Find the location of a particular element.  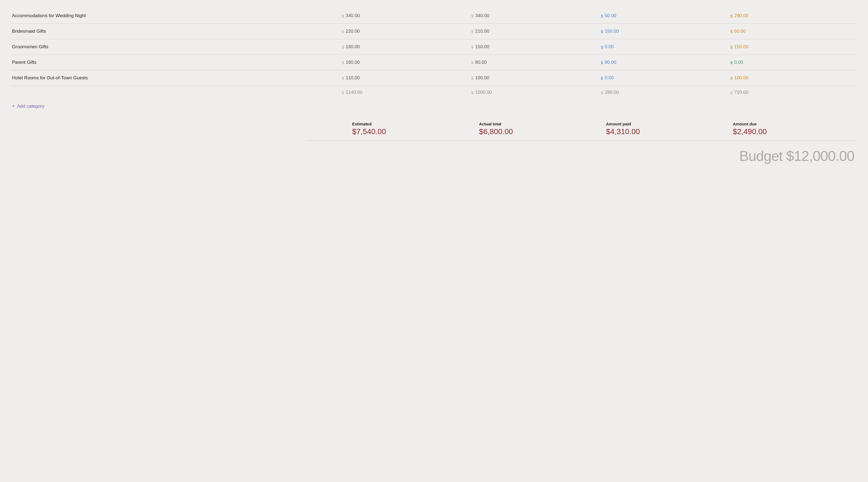

due-value: 100.00 is located at coordinates (741, 78).